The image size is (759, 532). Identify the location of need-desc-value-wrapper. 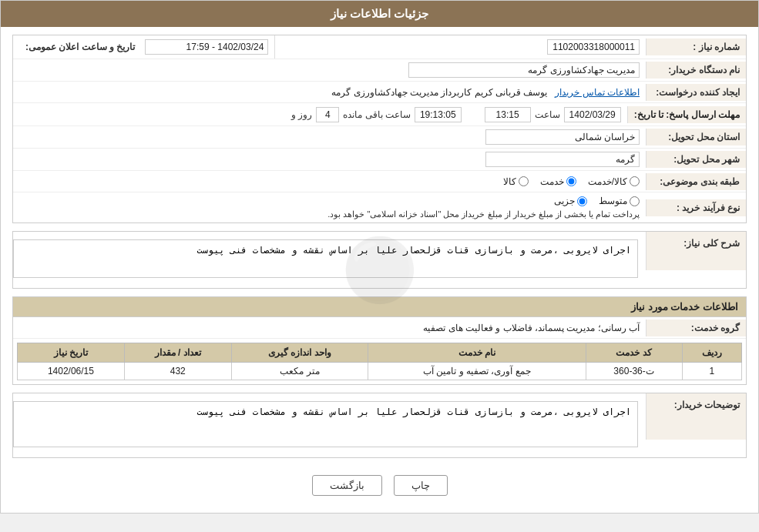
(330, 260).